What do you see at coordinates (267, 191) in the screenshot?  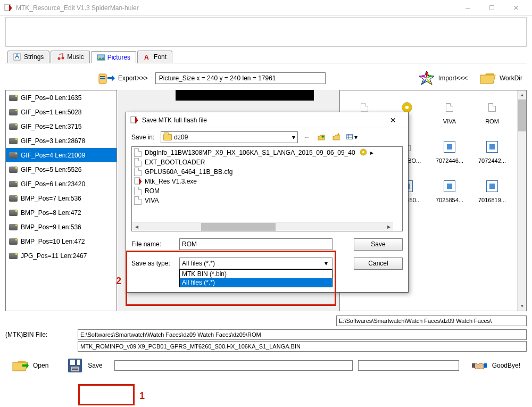 I see `dialog-file-row: ROM` at bounding box center [267, 191].